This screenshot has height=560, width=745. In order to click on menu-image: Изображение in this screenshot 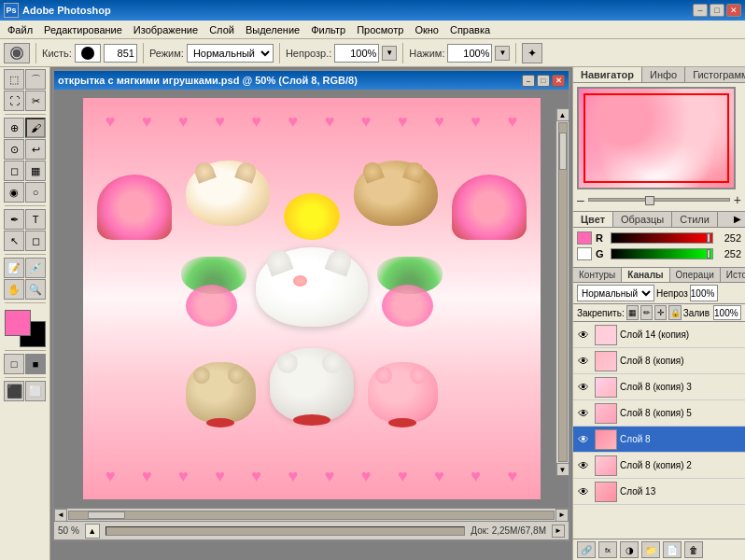, I will do `click(166, 30)`.